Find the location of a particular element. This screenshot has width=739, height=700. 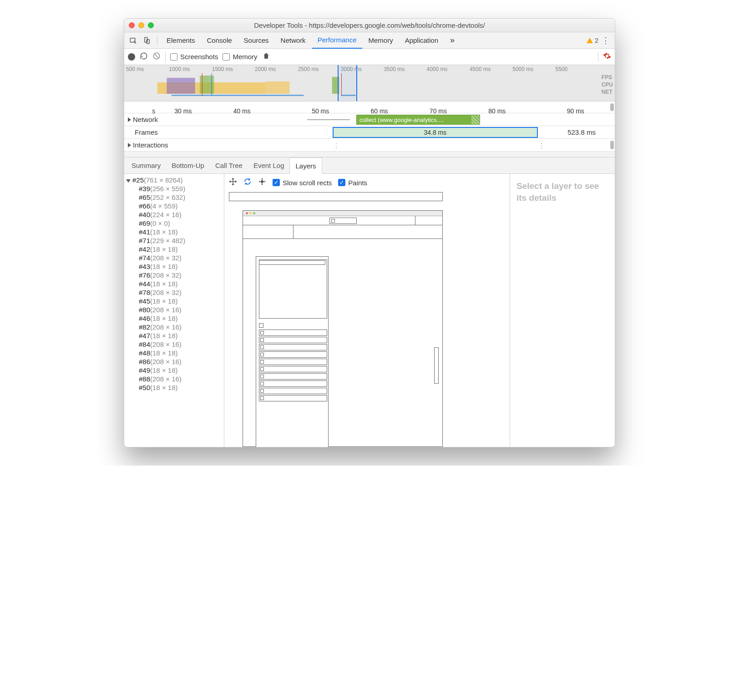

slow-scroll-checkbox: ✓Slow scroll rects is located at coordinates (302, 183).